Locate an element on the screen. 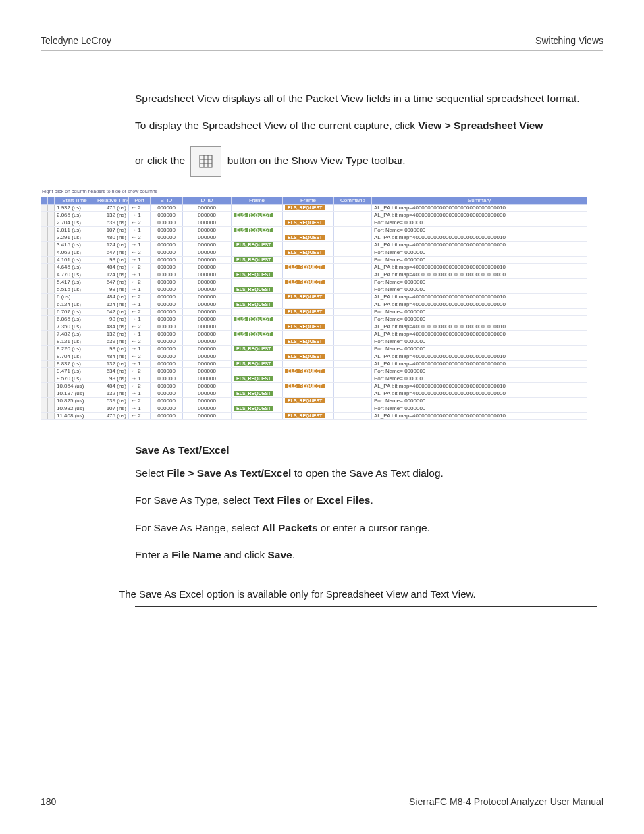 The width and height of the screenshot is (644, 834). table-row: 4.770 (us)124 (ns)→ 1000000000000ELS_REQ… is located at coordinates (315, 274).